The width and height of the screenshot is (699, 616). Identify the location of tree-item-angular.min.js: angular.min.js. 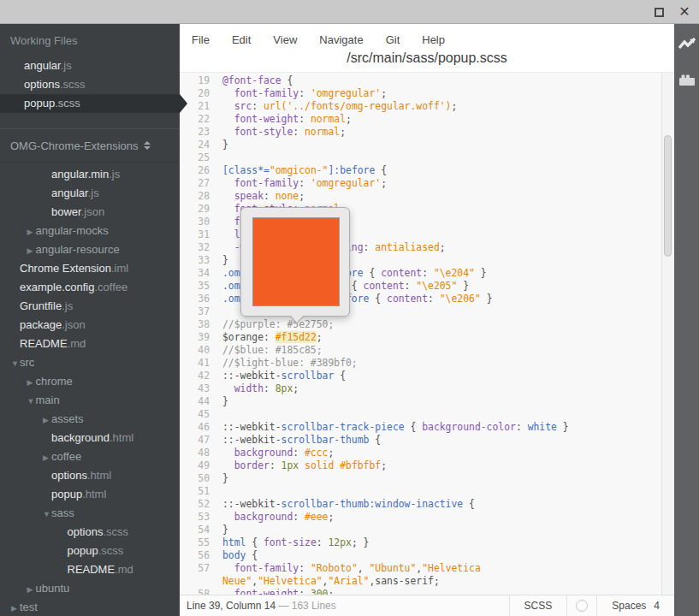
(90, 175).